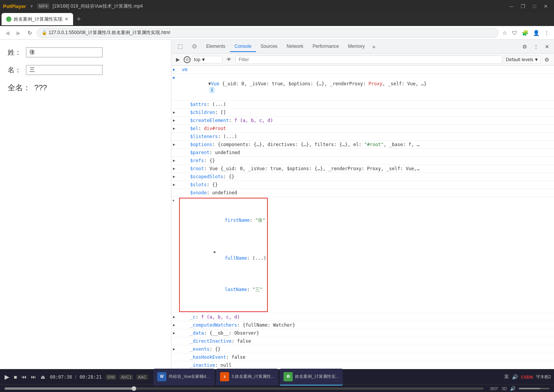 This screenshot has height=392, width=554. I want to click on tab-elements: Elements, so click(216, 47).